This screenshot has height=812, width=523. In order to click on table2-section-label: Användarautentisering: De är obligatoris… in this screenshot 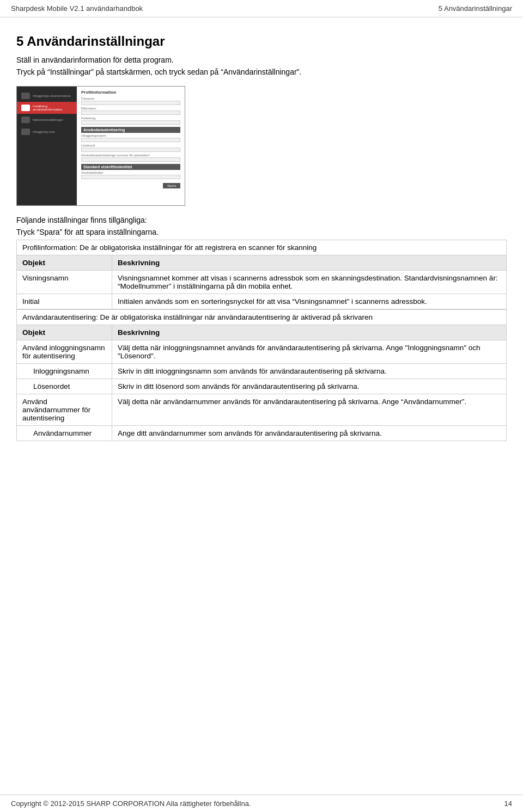, I will do `click(262, 318)`.